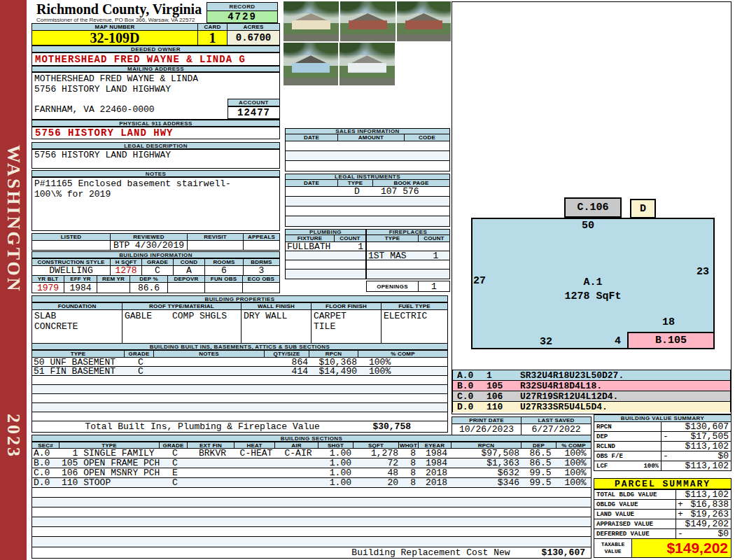 The width and height of the screenshot is (735, 560). What do you see at coordinates (127, 20) in the screenshot?
I see `page-subtitle: Commissioner of the Revenue, PO Box 366,…` at bounding box center [127, 20].